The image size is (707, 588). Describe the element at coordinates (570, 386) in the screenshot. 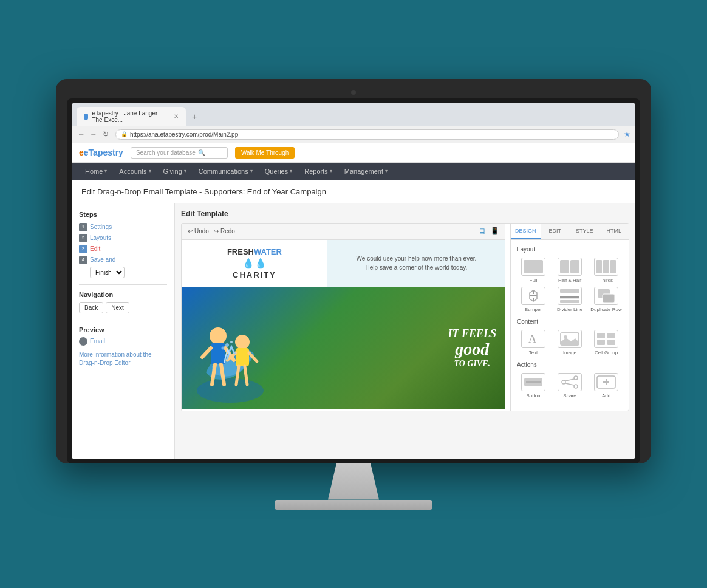

I see `action-share: Share` at that location.